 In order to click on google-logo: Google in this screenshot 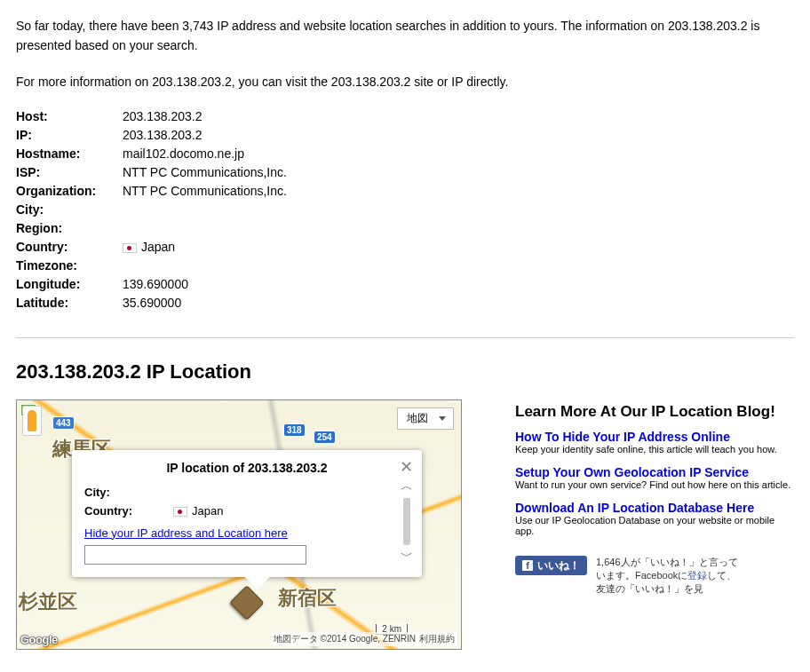, I will do `click(39, 639)`.